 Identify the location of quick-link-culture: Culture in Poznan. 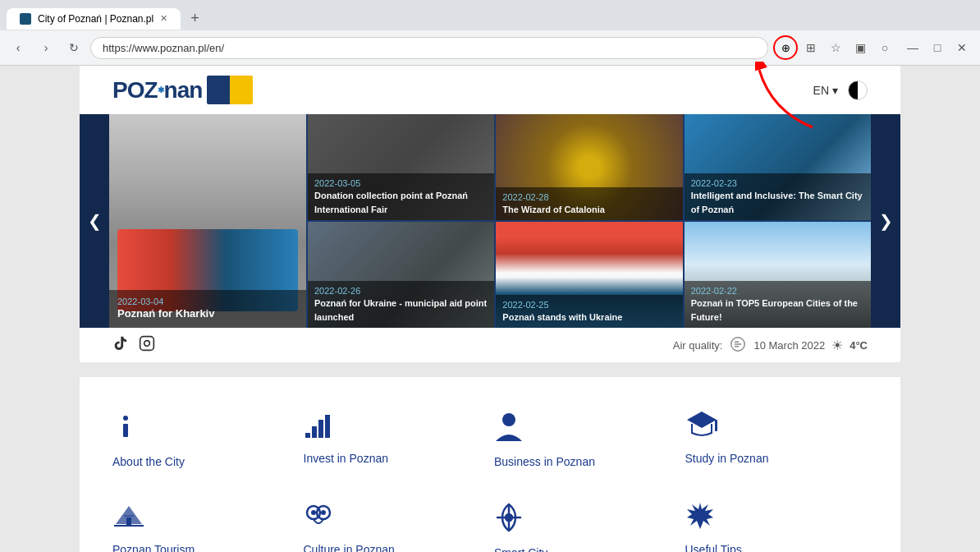
(396, 522).